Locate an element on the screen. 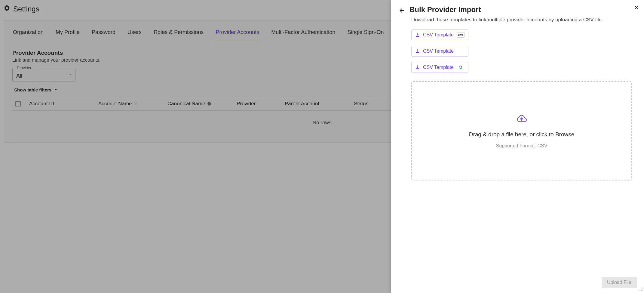 This screenshot has height=293, width=644. upload-file-button: Upload File is located at coordinates (619, 282).